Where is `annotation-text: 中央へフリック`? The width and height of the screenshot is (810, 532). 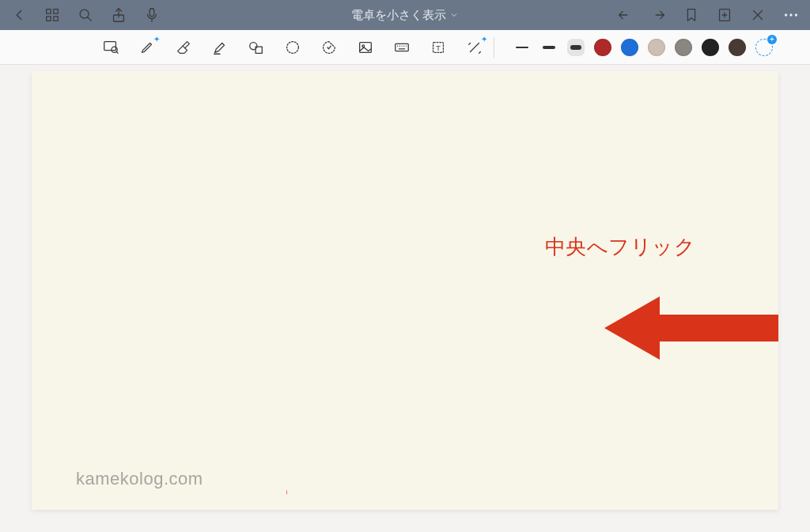
annotation-text: 中央へフリック is located at coordinates (620, 247).